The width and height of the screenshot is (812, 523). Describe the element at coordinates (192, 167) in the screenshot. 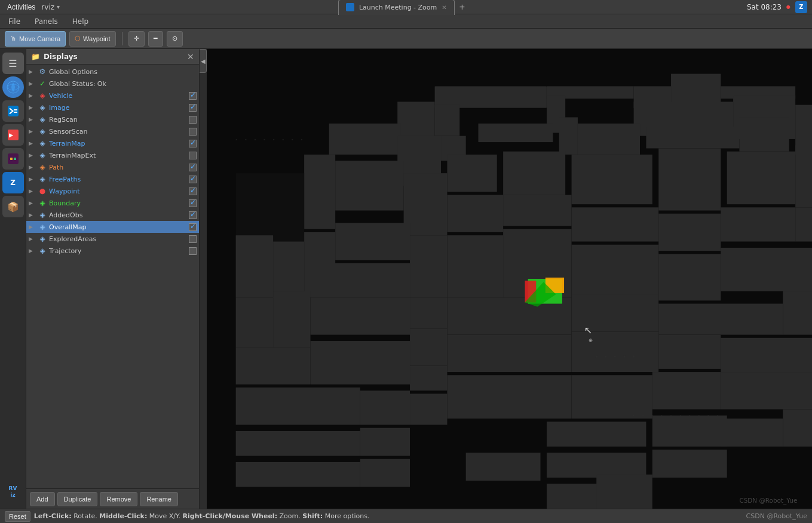

I see `path-checkbox` at that location.